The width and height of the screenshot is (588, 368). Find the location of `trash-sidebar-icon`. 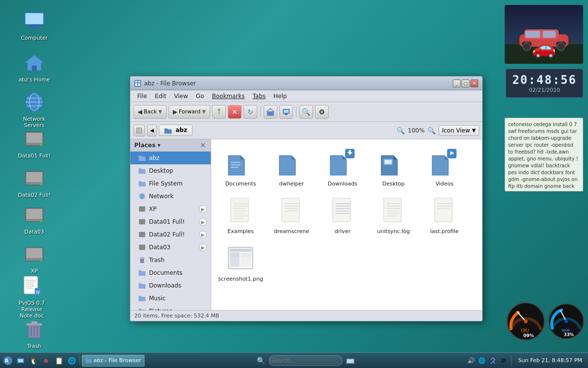

trash-sidebar-icon is located at coordinates (142, 260).